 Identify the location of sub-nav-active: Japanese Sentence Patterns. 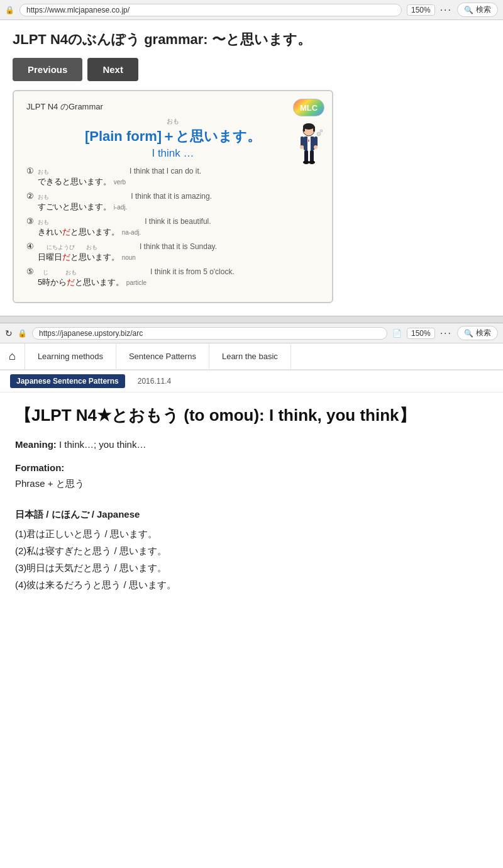
(68, 381).